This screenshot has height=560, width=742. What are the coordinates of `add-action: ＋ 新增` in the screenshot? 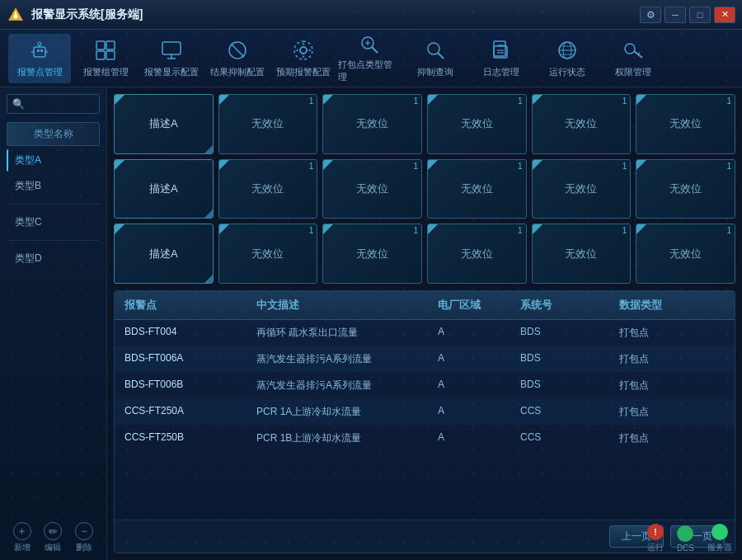 It's located at (22, 538).